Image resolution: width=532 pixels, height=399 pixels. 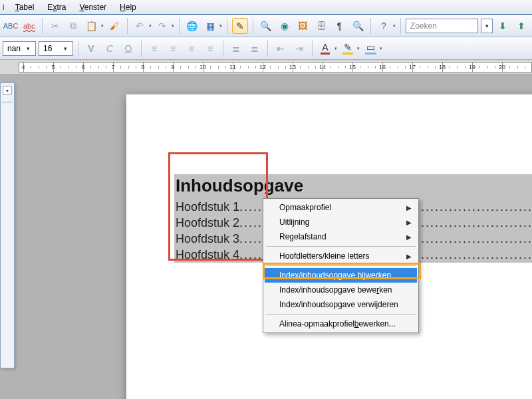 I want to click on gallery-icon: 🖼, so click(x=303, y=26).